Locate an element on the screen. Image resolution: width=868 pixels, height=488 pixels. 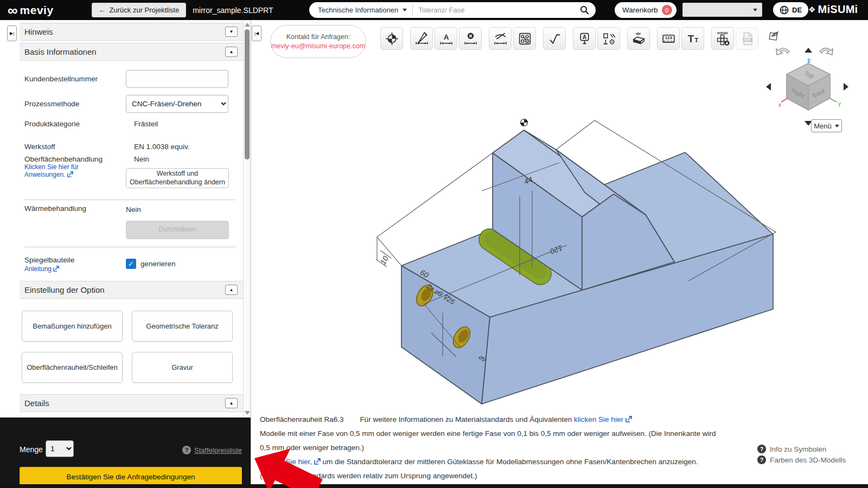
expand-icon: ▼ is located at coordinates (231, 31).